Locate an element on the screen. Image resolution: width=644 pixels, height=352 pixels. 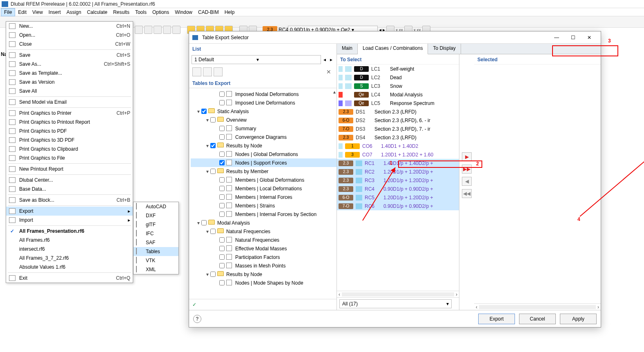
file-menu-item: Import▸ is located at coordinates (69, 220).